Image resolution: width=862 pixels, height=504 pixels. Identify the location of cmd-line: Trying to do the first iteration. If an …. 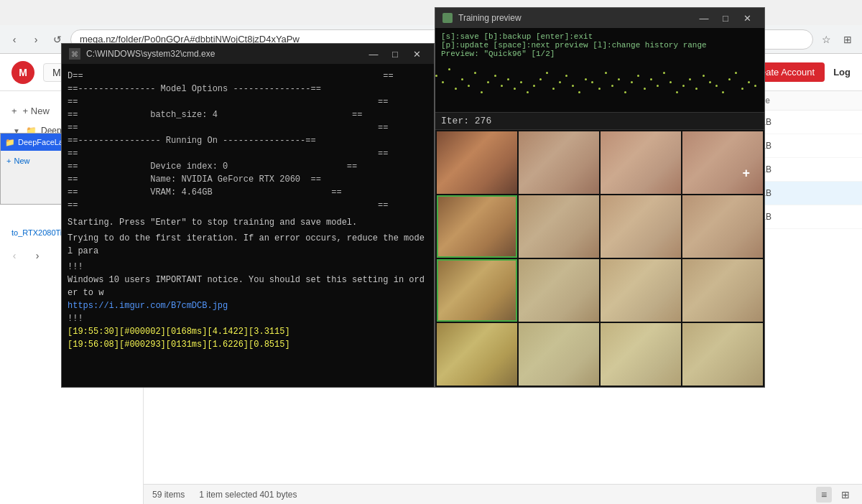
(248, 245).